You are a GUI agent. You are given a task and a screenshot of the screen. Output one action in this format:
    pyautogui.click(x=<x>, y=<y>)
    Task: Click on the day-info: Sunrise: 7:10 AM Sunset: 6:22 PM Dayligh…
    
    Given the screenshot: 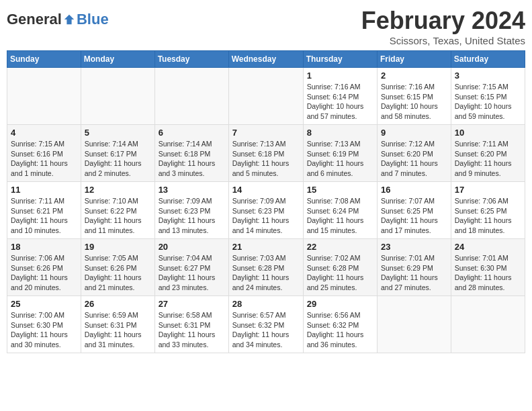 What is the action you would take?
    pyautogui.click(x=118, y=216)
    